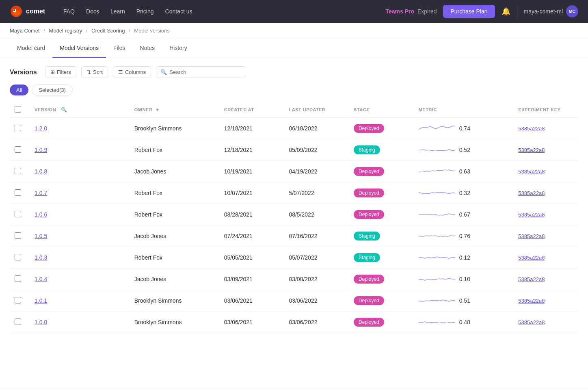 The width and height of the screenshot is (588, 390). I want to click on breadcrumb-maya-comet: Maya Comet, so click(25, 31).